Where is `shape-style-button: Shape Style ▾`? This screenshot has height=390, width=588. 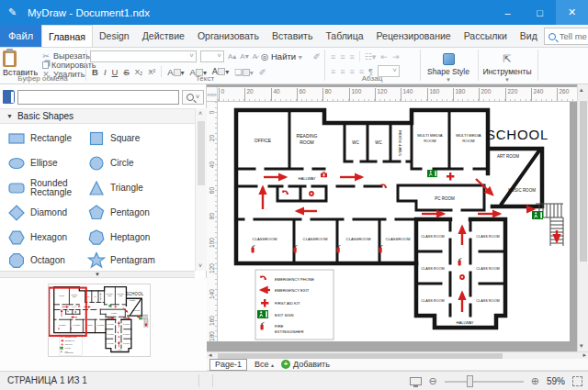
shape-style-button: Shape Style ▾ is located at coordinates (448, 67).